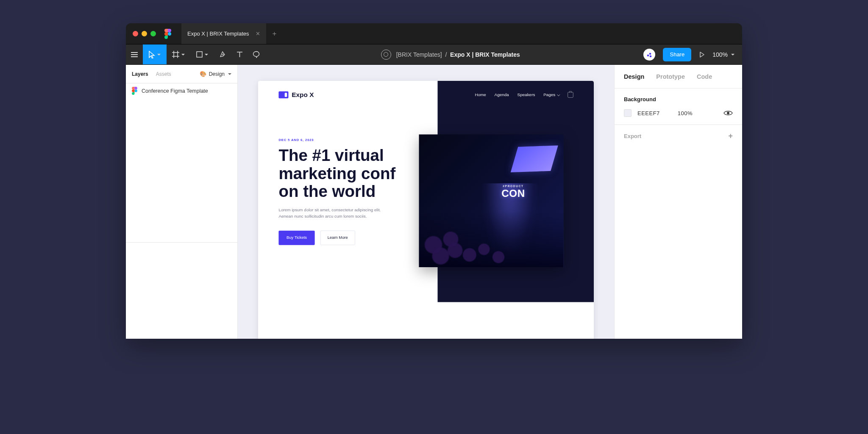 Image resolution: width=868 pixels, height=434 pixels. What do you see at coordinates (685, 113) in the screenshot?
I see `background-opacity: 100%` at bounding box center [685, 113].